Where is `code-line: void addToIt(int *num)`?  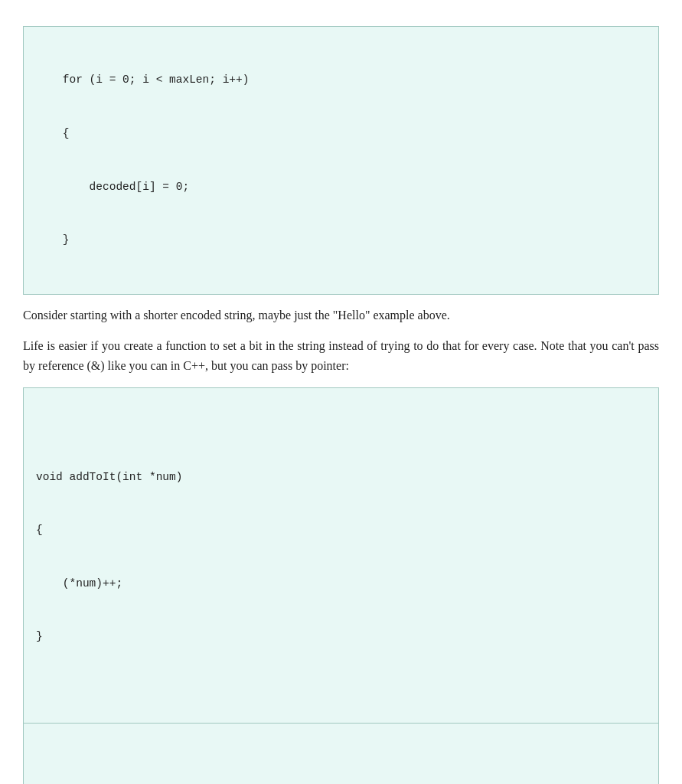 code-line: void addToIt(int *num) is located at coordinates (341, 478).